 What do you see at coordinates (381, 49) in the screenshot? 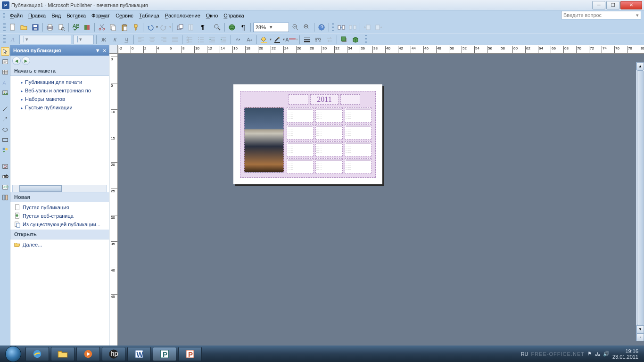
I see `ruler-horizontal: -202468101214161820222426283032343638404…` at bounding box center [381, 49].